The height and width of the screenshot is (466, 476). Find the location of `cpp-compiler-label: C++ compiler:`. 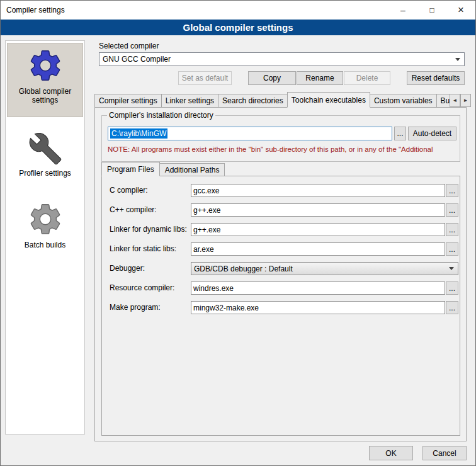

cpp-compiler-label: C++ compiler: is located at coordinates (133, 210).